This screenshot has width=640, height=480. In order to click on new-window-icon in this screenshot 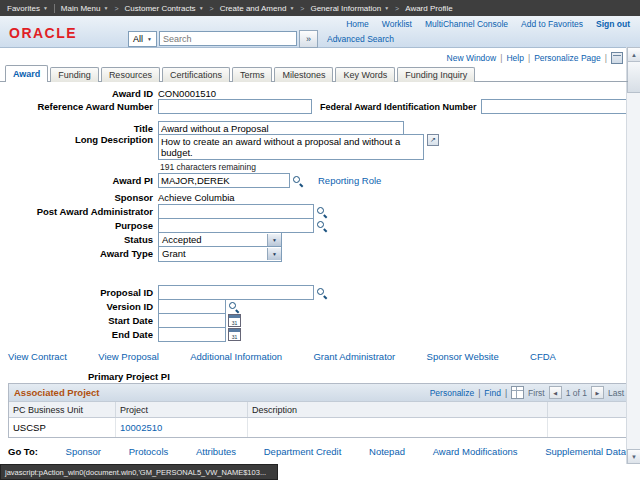, I will do `click(617, 58)`.